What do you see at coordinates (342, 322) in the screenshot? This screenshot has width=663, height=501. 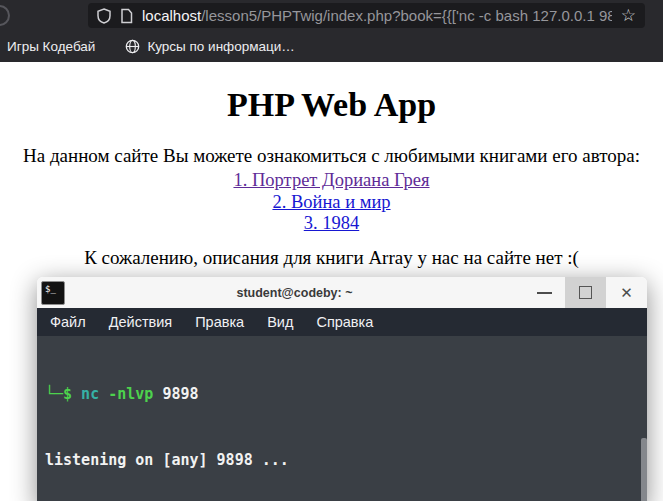 I see `terminal-menubar: Файл Действия Правка Вид Справка` at bounding box center [342, 322].